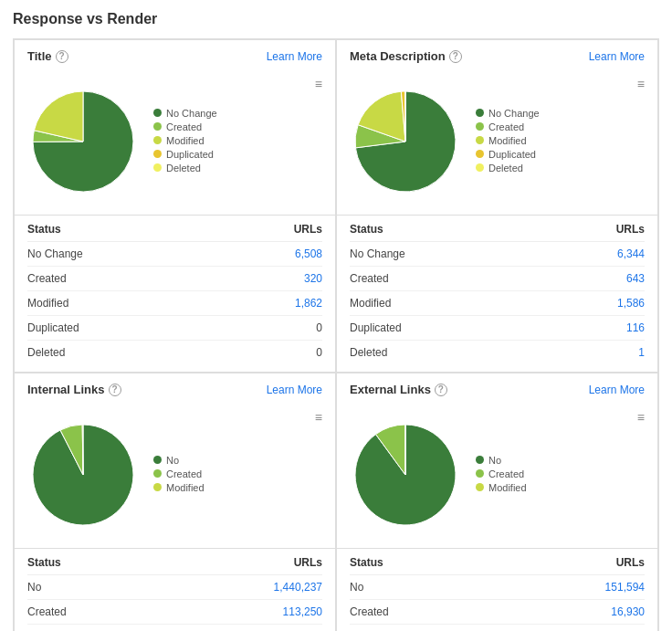 This screenshot has height=631, width=672. What do you see at coordinates (641, 84) in the screenshot?
I see `hamburger-icon-meta-description: ≡` at bounding box center [641, 84].